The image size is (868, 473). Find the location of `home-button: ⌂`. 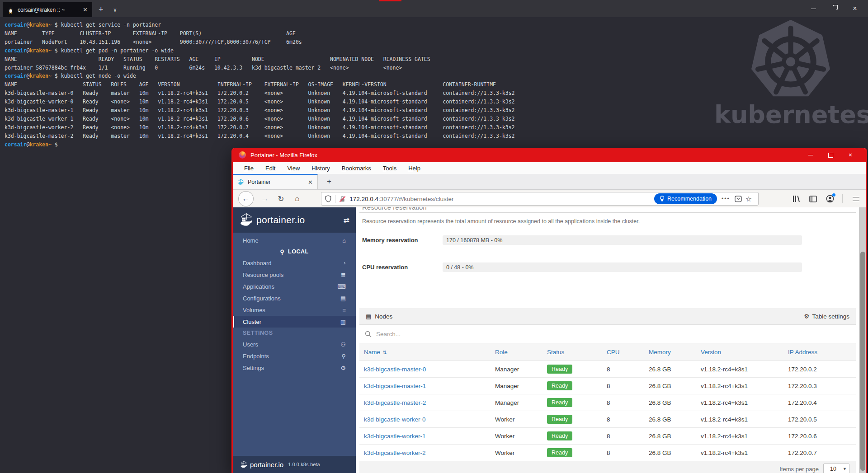

home-button: ⌂ is located at coordinates (297, 199).